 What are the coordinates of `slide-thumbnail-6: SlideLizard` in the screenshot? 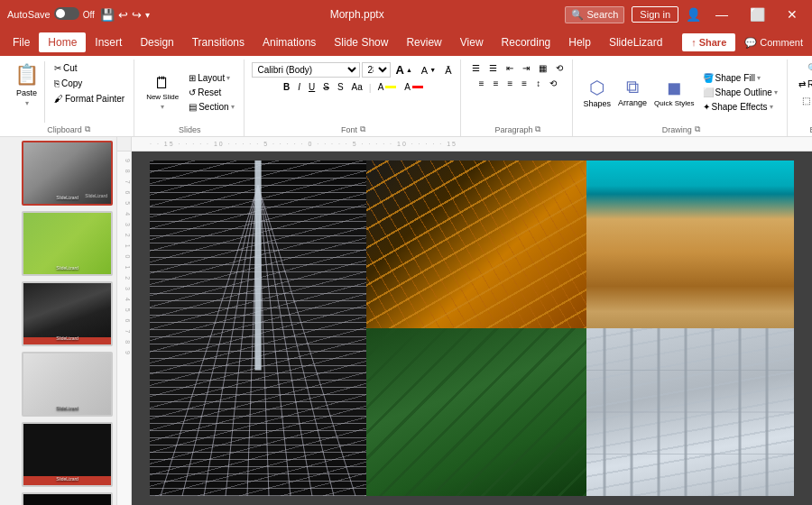 It's located at (67, 499).